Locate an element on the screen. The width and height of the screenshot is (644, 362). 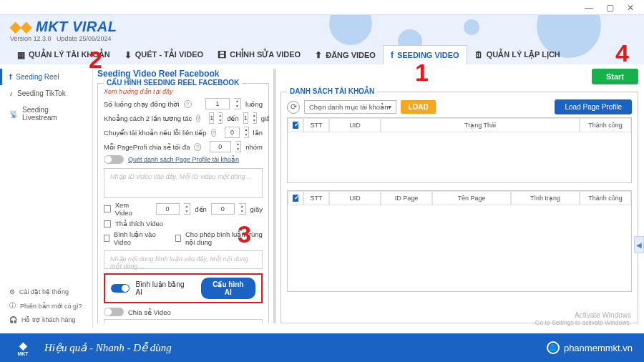
sidebar-item-whatsnew: ⓘPhiên bản mới có gì? is located at coordinates (47, 306).